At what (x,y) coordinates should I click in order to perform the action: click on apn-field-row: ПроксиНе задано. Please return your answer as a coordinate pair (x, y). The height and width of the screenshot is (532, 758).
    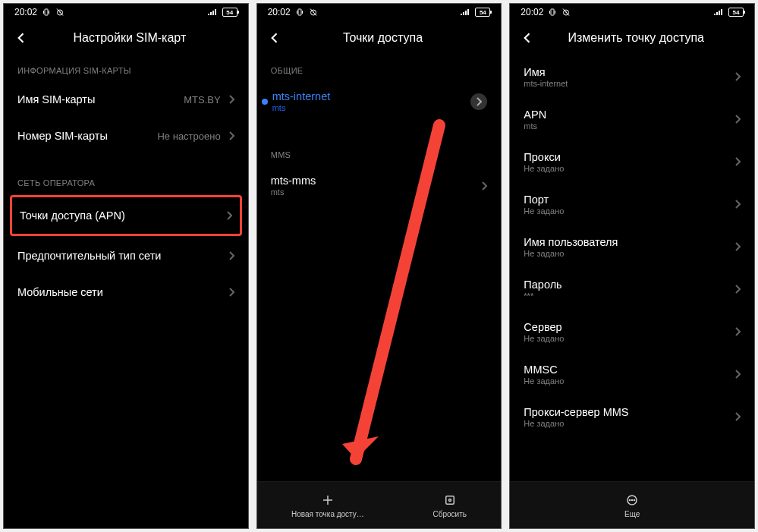
    Looking at the image, I should click on (632, 162).